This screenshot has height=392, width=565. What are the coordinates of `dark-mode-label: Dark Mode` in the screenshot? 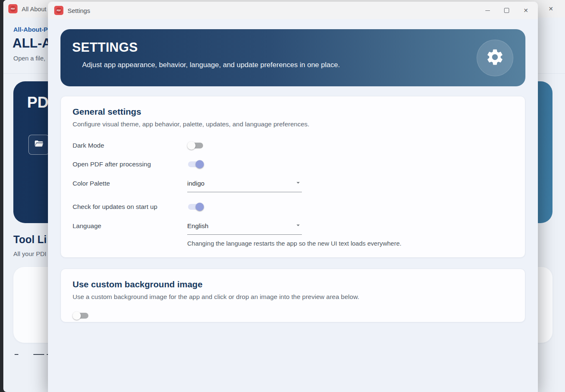 It's located at (130, 146).